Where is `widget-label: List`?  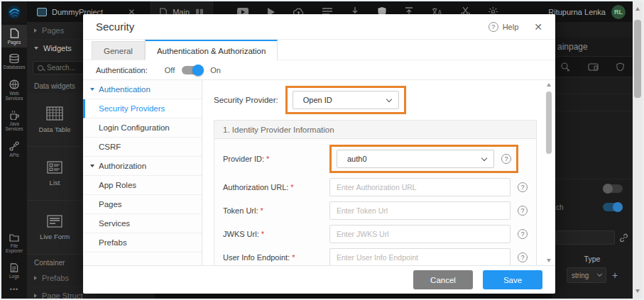 widget-label: List is located at coordinates (55, 183).